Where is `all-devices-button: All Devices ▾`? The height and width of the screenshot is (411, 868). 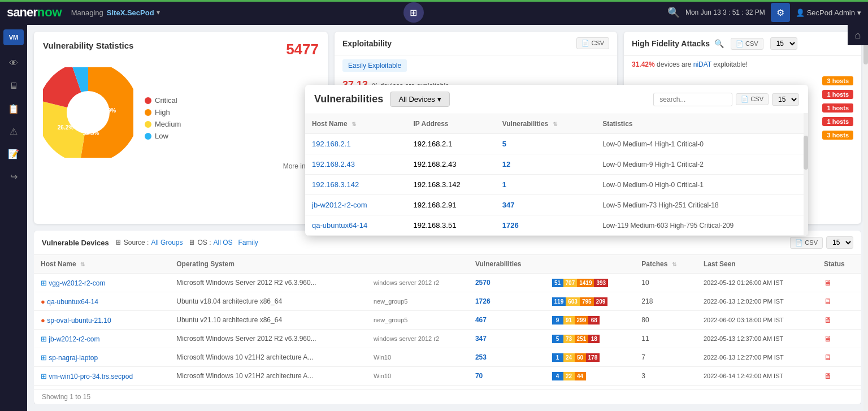
all-devices-button: All Devices ▾ is located at coordinates (419, 99).